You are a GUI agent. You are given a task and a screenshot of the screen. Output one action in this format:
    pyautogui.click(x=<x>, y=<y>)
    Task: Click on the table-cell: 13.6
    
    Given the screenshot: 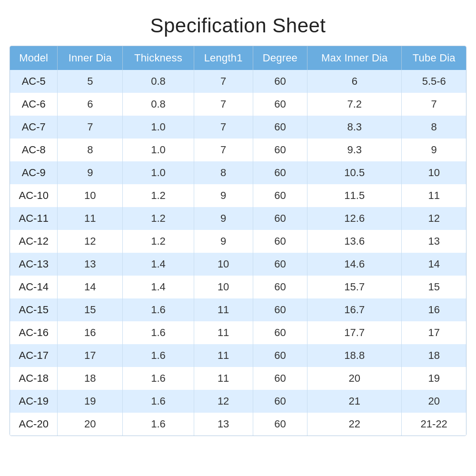 What is the action you would take?
    pyautogui.click(x=355, y=241)
    